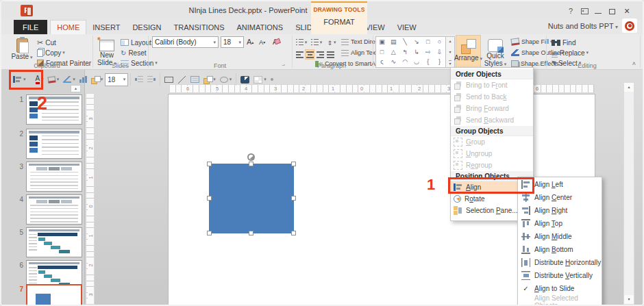 The width and height of the screenshot is (644, 306). Describe the element at coordinates (43, 209) in the screenshot. I see `slide-thumbnail-4: 4` at that location.